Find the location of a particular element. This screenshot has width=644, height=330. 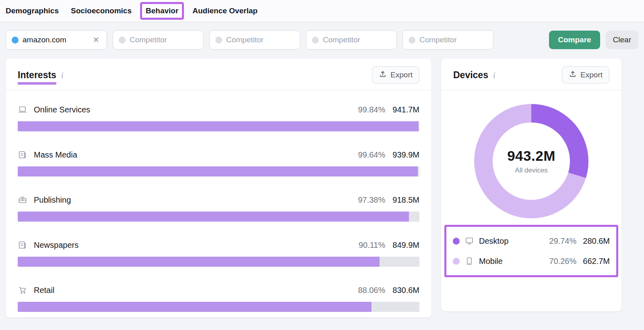

interest-percent: 99.84% is located at coordinates (372, 110).